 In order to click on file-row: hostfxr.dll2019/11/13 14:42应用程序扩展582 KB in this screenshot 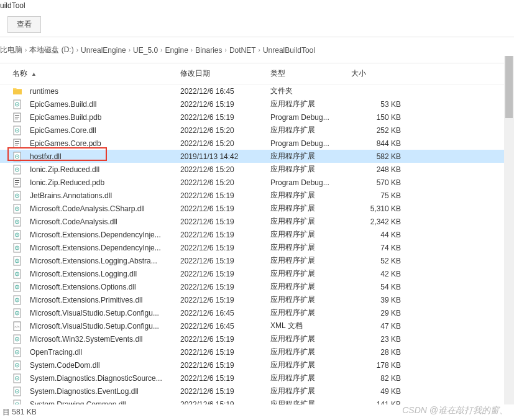, I will do `click(257, 157)`.